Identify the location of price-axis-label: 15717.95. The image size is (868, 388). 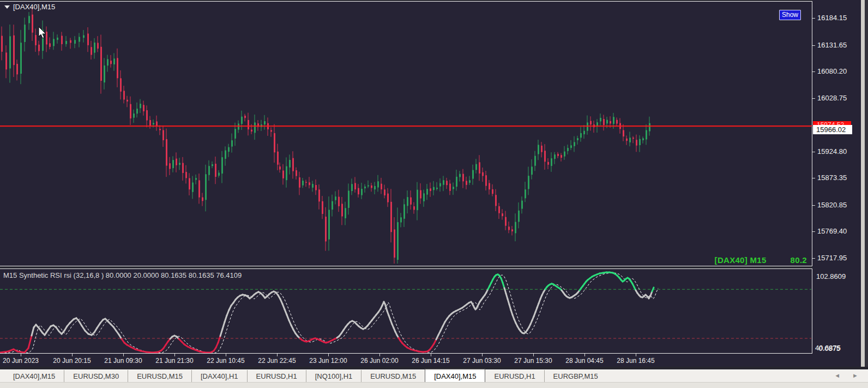
(832, 258).